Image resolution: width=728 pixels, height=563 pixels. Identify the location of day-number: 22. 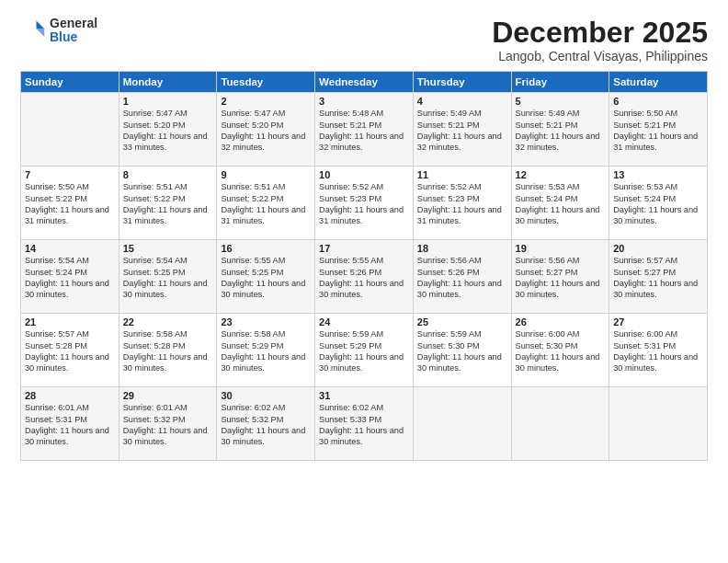
(168, 322).